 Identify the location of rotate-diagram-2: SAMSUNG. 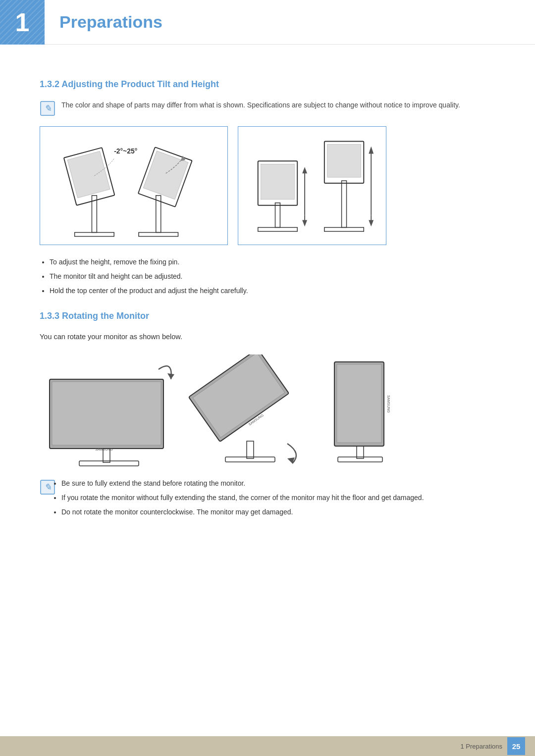
(250, 411).